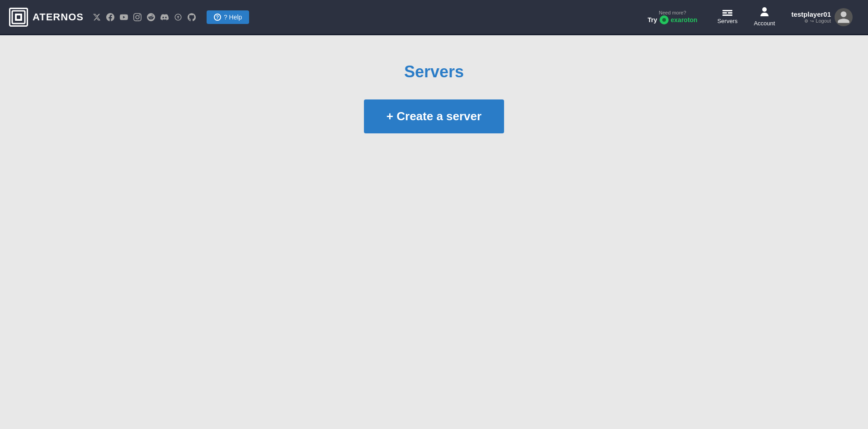 The width and height of the screenshot is (868, 429). What do you see at coordinates (764, 14) in the screenshot?
I see `account-body` at bounding box center [764, 14].